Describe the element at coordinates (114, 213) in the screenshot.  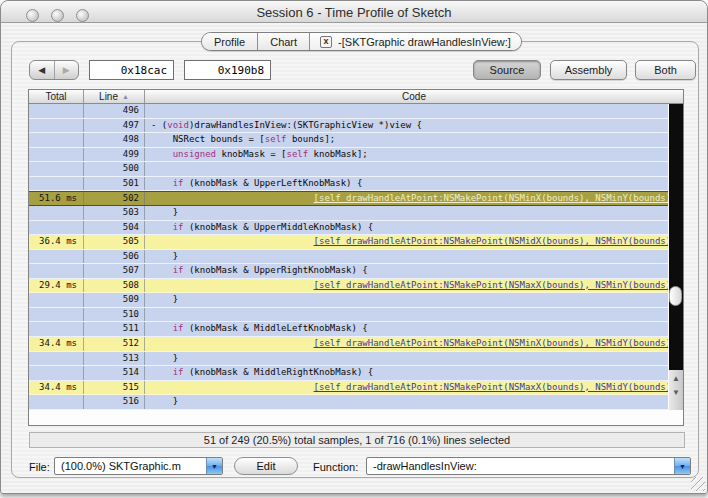
I see `line-number-cell: 503` at that location.